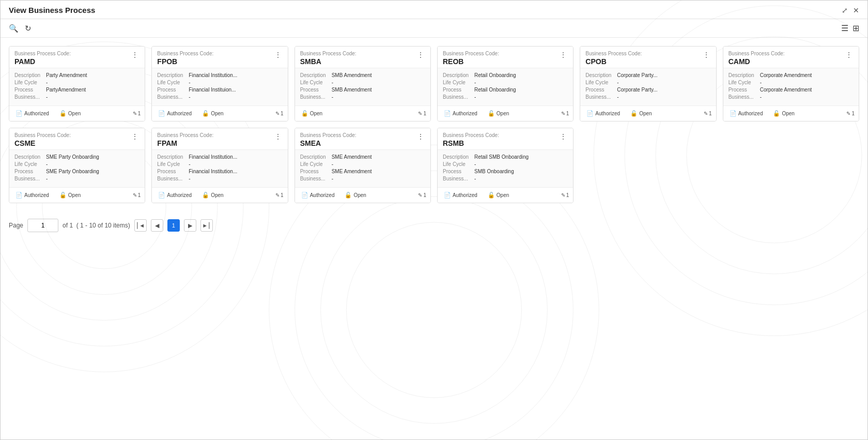 The image size is (868, 440). Describe the element at coordinates (471, 143) in the screenshot. I see `card-code-value: RSMB` at that location.